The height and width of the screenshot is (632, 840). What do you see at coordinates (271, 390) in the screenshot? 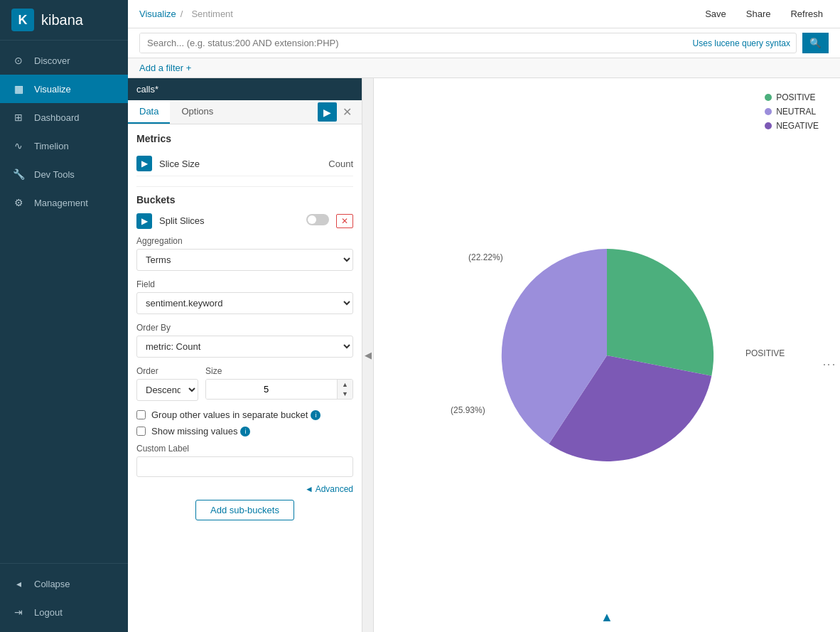
I see `size-input` at bounding box center [271, 390].